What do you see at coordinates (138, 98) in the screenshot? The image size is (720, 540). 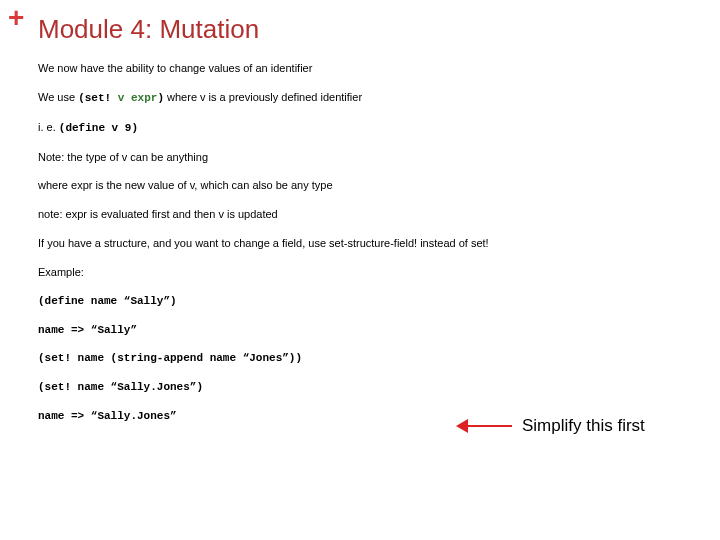 I see `code-vexpr: v expr` at bounding box center [138, 98].